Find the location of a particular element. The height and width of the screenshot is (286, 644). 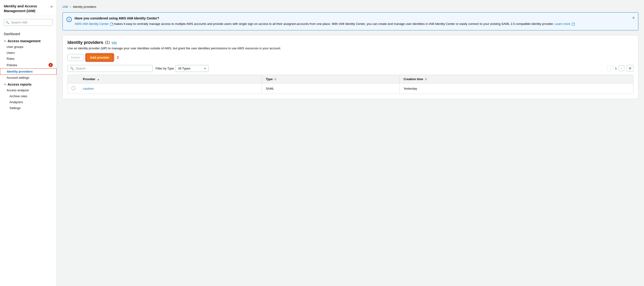

sidebar-header: Identity and AccessManagement (IAM) × is located at coordinates (28, 8).